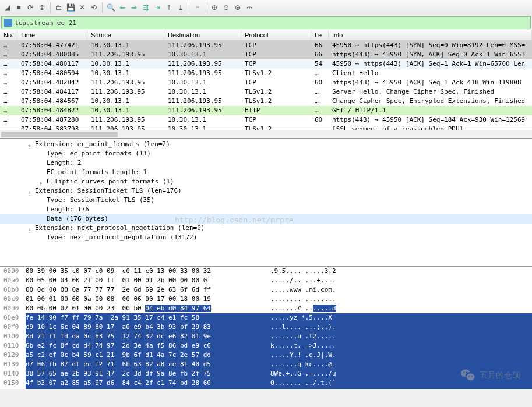 Image resolution: width=532 pixels, height=407 pixels. Describe the element at coordinates (266, 101) in the screenshot. I see `packet-row: …07:58:04.48456710.30.13.1111.206.193.95…` at that location.